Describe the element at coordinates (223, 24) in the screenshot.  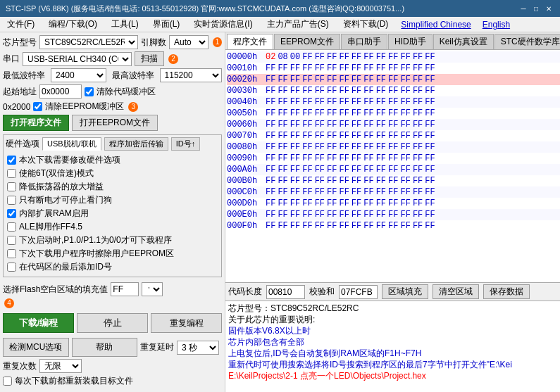
I see `menu-realtime: 实时货源信息(I)` at that location.